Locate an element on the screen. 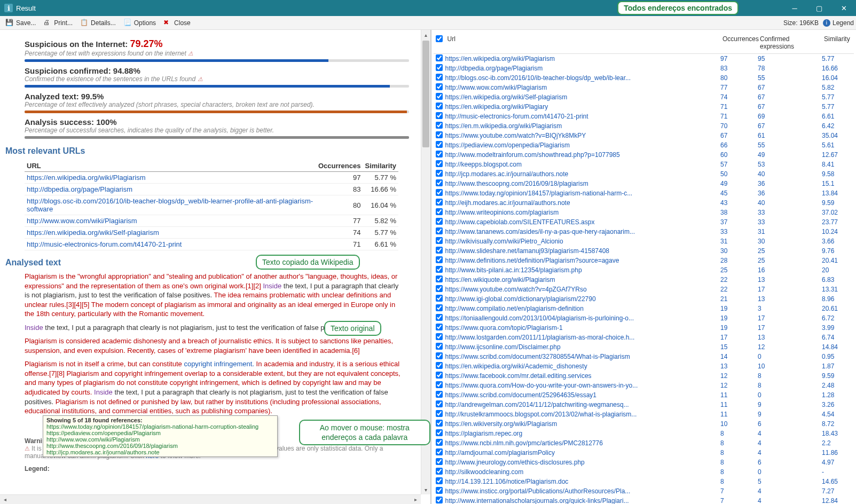  grid-url-link: https://www.ncbi.nlm.nih.gov/pmc/article… is located at coordinates (524, 443).